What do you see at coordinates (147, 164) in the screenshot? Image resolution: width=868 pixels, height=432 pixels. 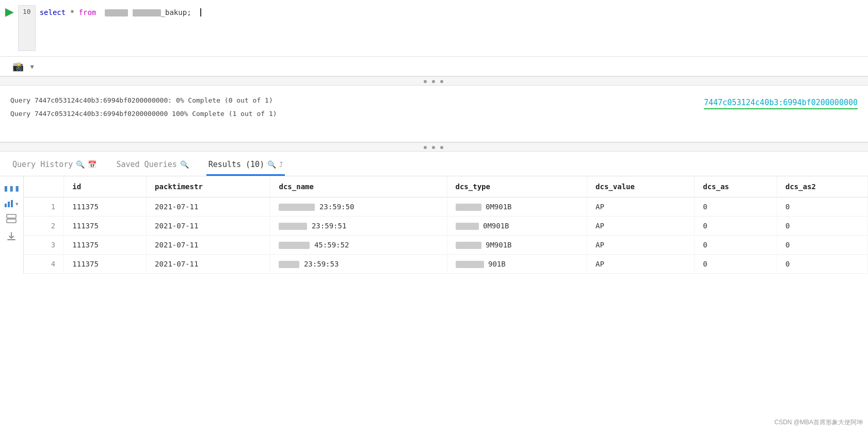 I see `tab-saved-queries-label: Saved Queries` at bounding box center [147, 164].